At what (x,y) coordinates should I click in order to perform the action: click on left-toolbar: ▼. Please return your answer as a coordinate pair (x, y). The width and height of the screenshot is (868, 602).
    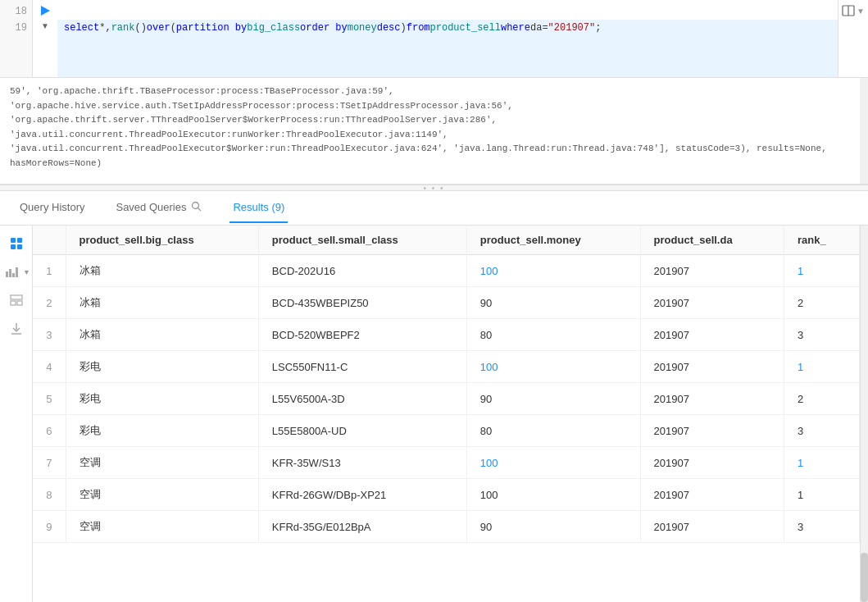
    Looking at the image, I should click on (16, 413).